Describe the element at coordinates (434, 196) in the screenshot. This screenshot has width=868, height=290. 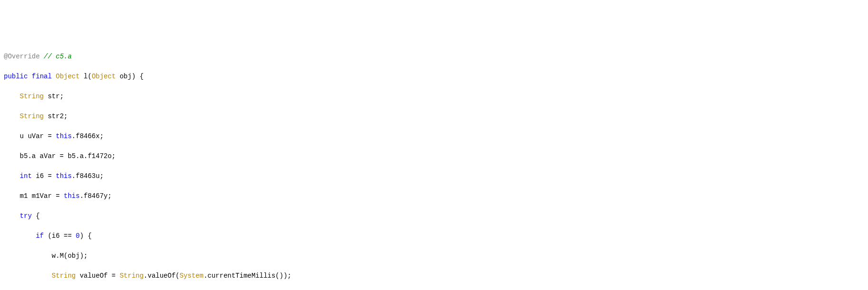
I see `code-line-8: m1 m1Var = this.f8467y;` at that location.